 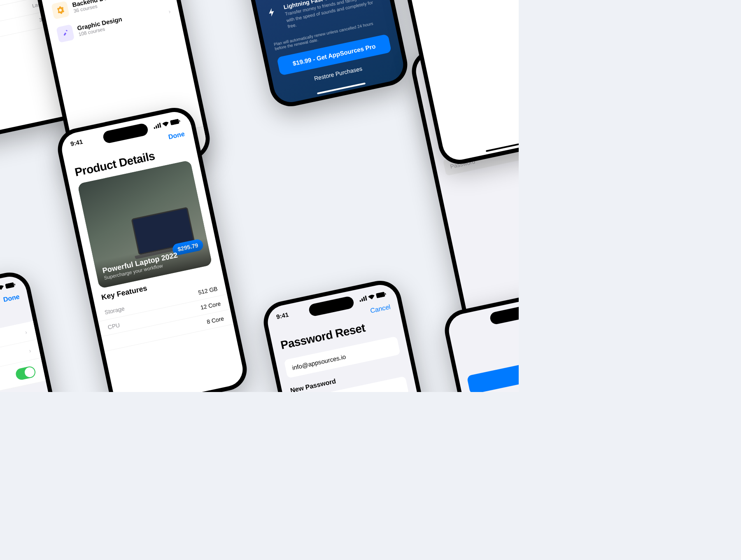 I want to click on brush-icon, so click(x=65, y=34).